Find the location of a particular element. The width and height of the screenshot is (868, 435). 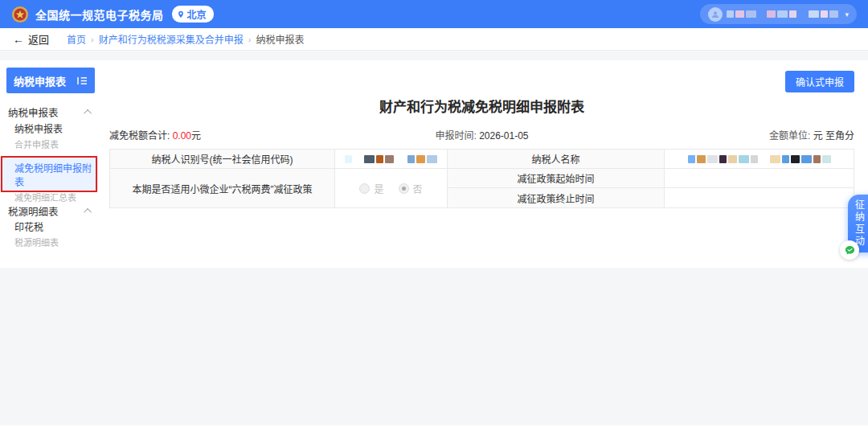

radio-option: 否 is located at coordinates (411, 188).